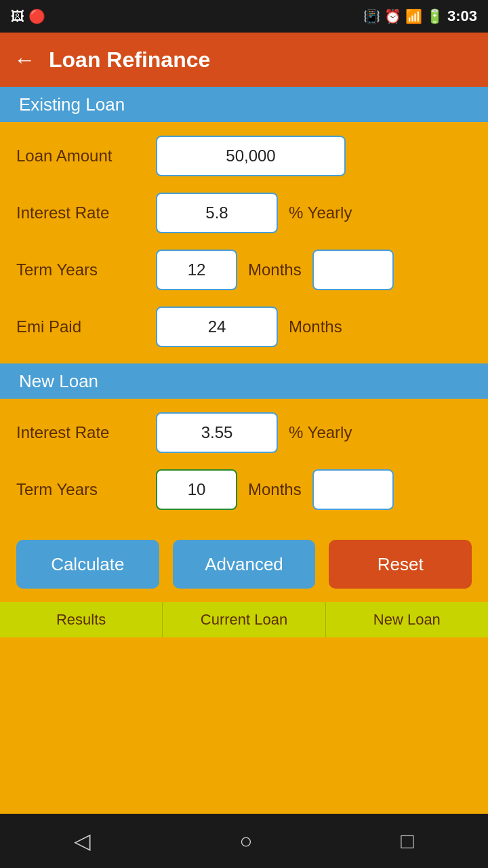 The image size is (488, 868). I want to click on existing-interest-rate-input, so click(217, 213).